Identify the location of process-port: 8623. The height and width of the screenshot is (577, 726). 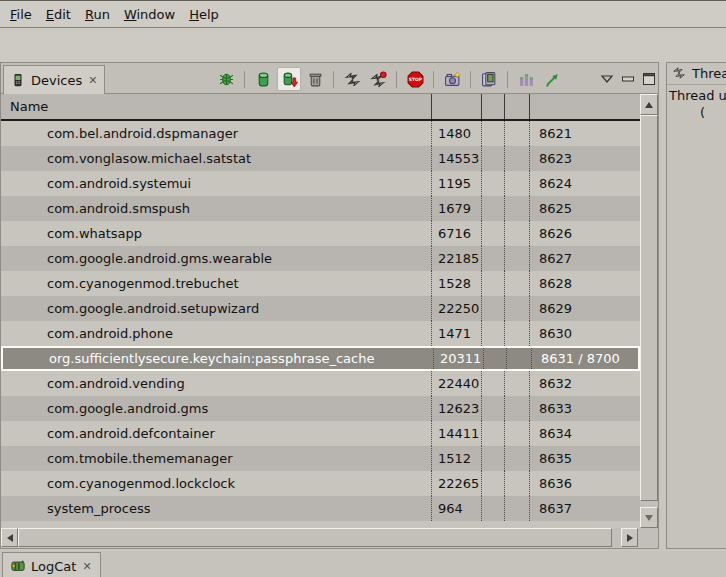
(584, 158).